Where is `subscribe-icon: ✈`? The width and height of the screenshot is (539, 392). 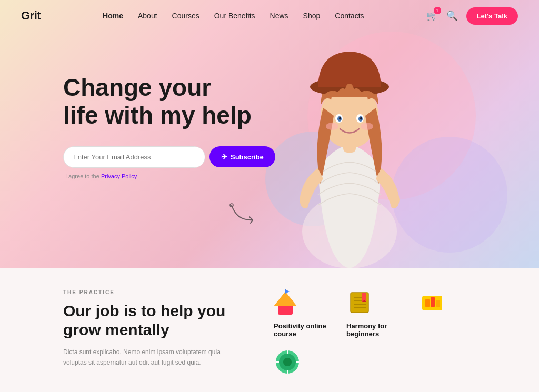
subscribe-icon: ✈ is located at coordinates (224, 157).